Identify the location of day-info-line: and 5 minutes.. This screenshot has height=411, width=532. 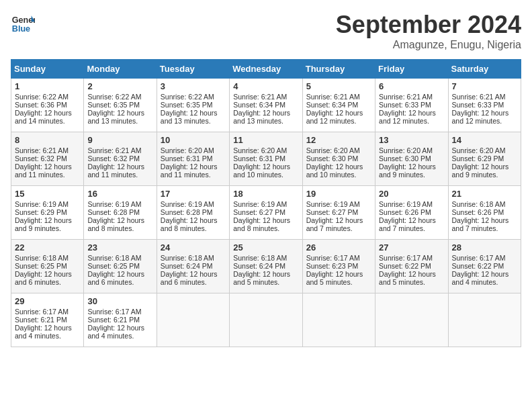
(411, 282).